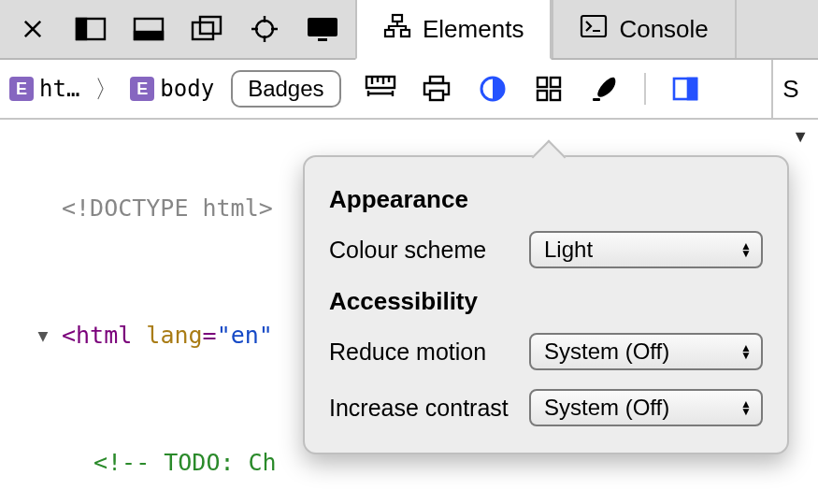  I want to click on tab-console: Console, so click(643, 29).